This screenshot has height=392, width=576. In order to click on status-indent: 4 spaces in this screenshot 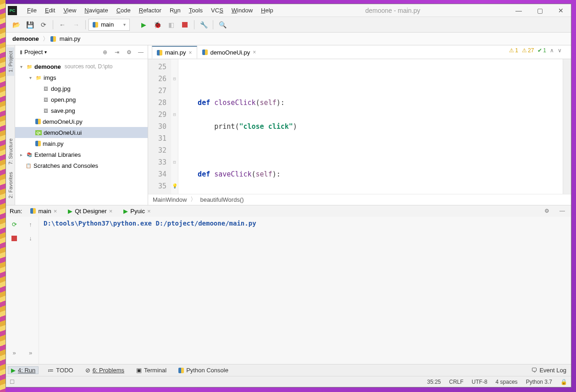, I will do `click(507, 382)`.